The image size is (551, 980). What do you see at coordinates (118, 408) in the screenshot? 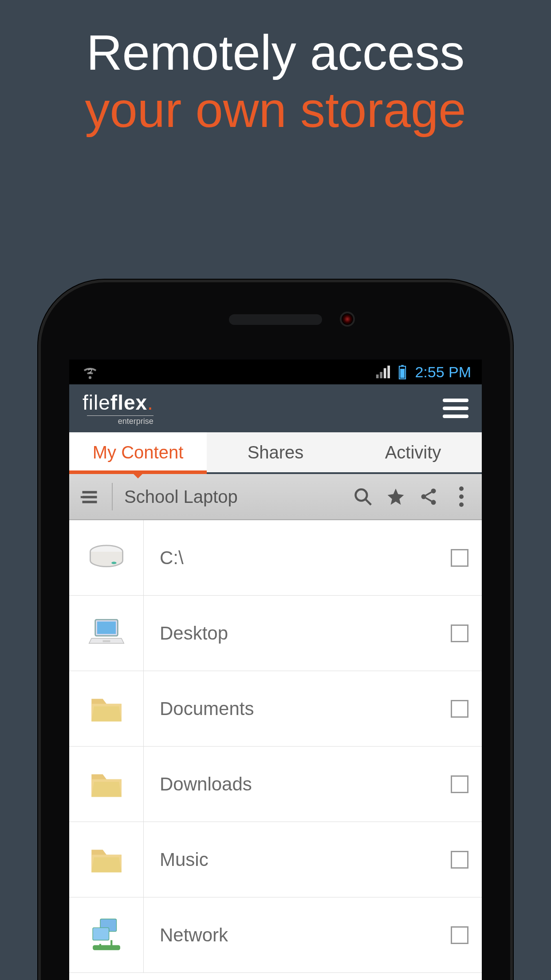
I see `app-logo: fileflex. enterprise` at bounding box center [118, 408].